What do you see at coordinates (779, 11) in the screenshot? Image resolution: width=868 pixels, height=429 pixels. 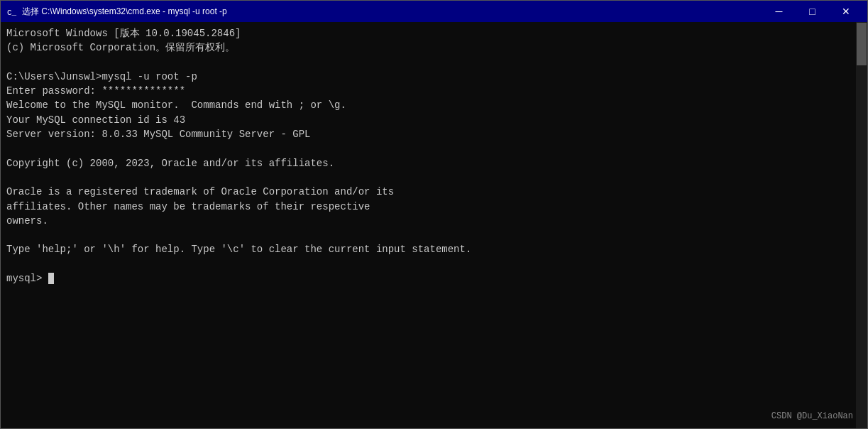 I see `minimize-button: ─` at bounding box center [779, 11].